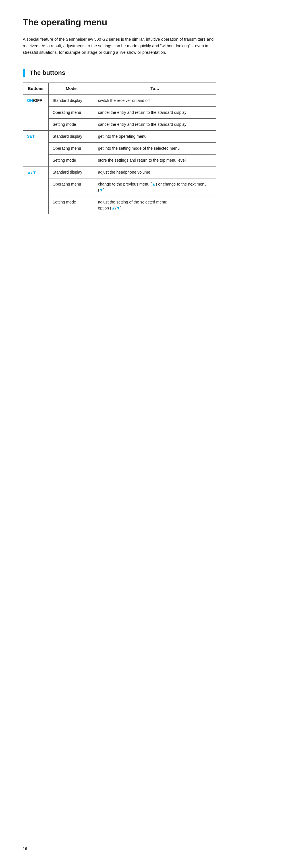 The width and height of the screenshot is (307, 868). Describe the element at coordinates (120, 137) in the screenshot. I see `table-row: SET Standard display get into the operat…` at that location.